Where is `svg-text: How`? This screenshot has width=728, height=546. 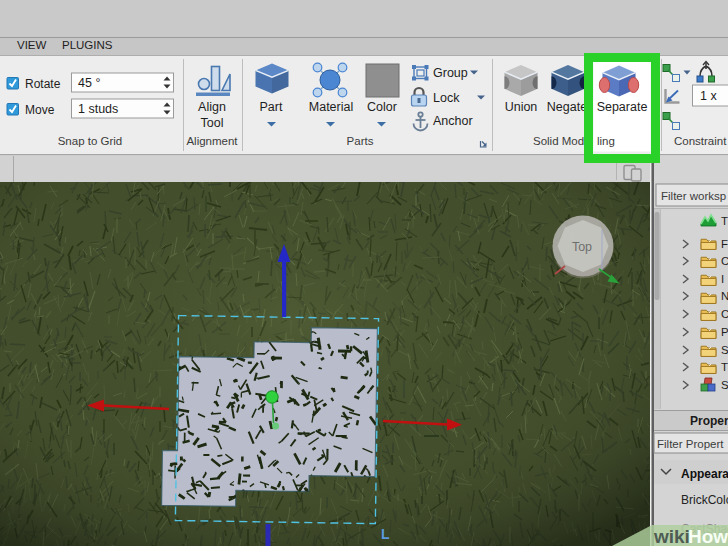
svg-text: How is located at coordinates (708, 536).